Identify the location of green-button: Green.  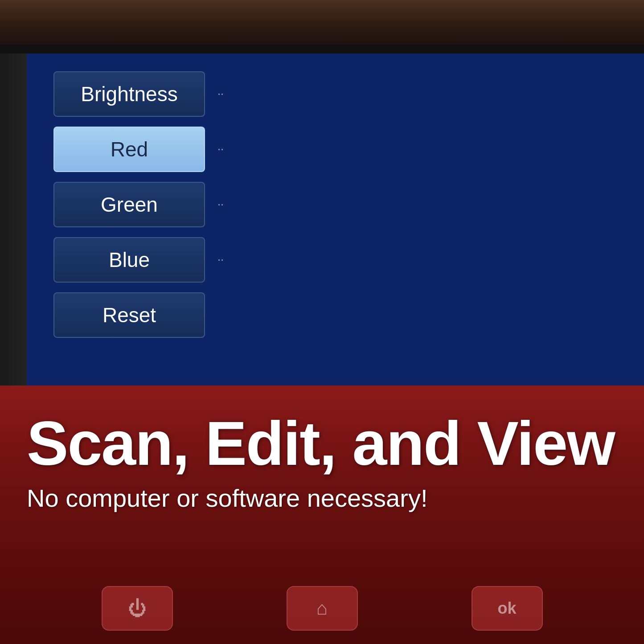
(129, 205).